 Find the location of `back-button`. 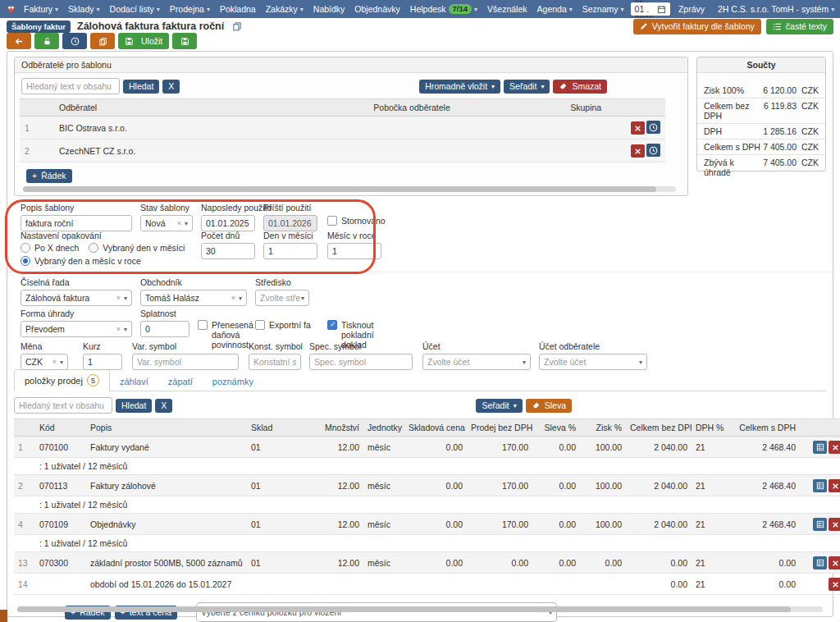

back-button is located at coordinates (19, 41).